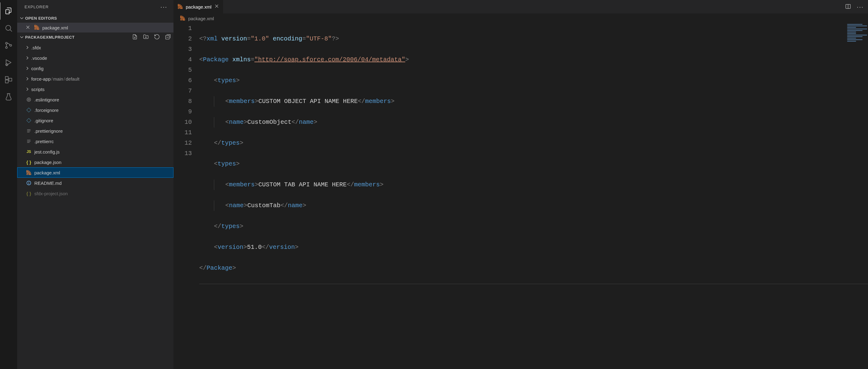 The width and height of the screenshot is (868, 369). What do you see at coordinates (95, 162) in the screenshot?
I see `tree-file: { }package.json` at bounding box center [95, 162].